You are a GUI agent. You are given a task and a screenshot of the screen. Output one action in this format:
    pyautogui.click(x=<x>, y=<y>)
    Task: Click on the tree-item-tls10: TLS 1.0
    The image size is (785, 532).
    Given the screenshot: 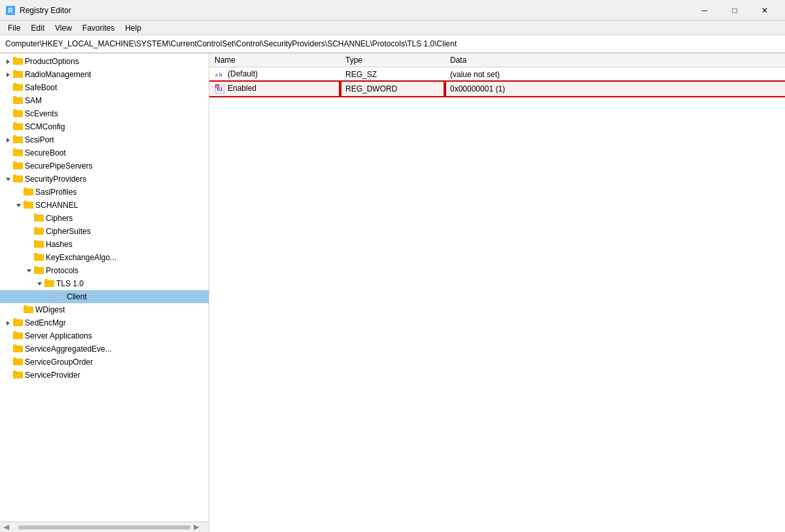 What is the action you would take?
    pyautogui.click(x=105, y=284)
    